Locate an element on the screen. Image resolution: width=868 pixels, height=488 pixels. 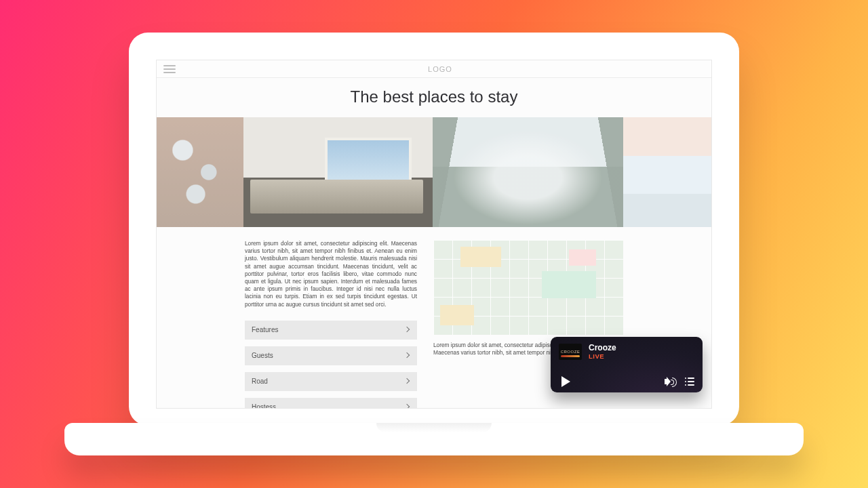
content-left-column: Lorem ipsum dolor sit amet, consectetur … is located at coordinates (331, 324).